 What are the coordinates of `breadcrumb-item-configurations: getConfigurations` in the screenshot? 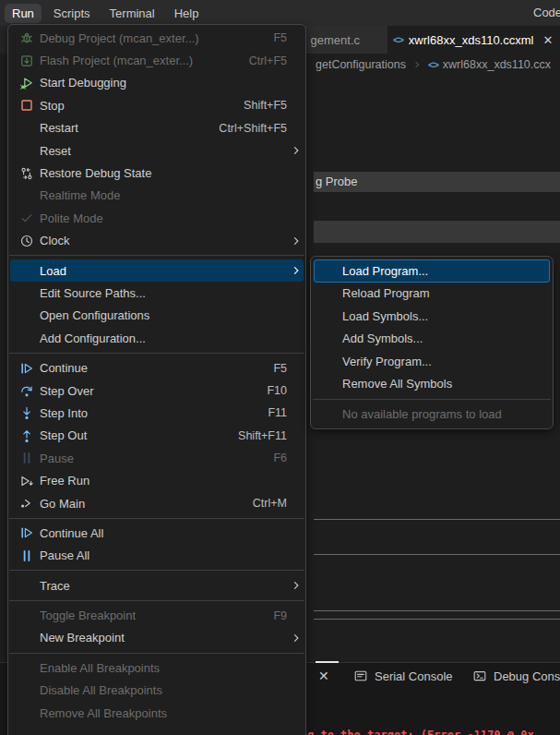 It's located at (361, 65).